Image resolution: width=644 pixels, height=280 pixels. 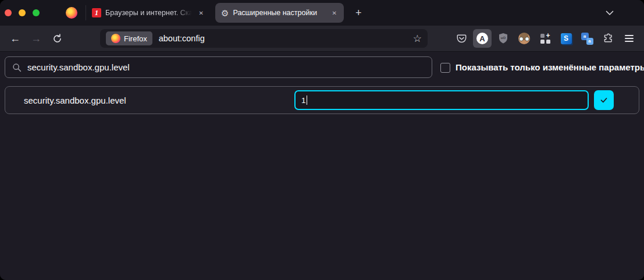 I want to click on extensions-button, so click(x=608, y=38).